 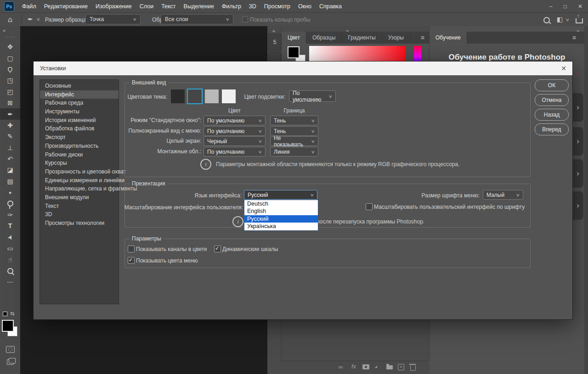 I want to click on crop-tool: ◰, so click(x=10, y=92).